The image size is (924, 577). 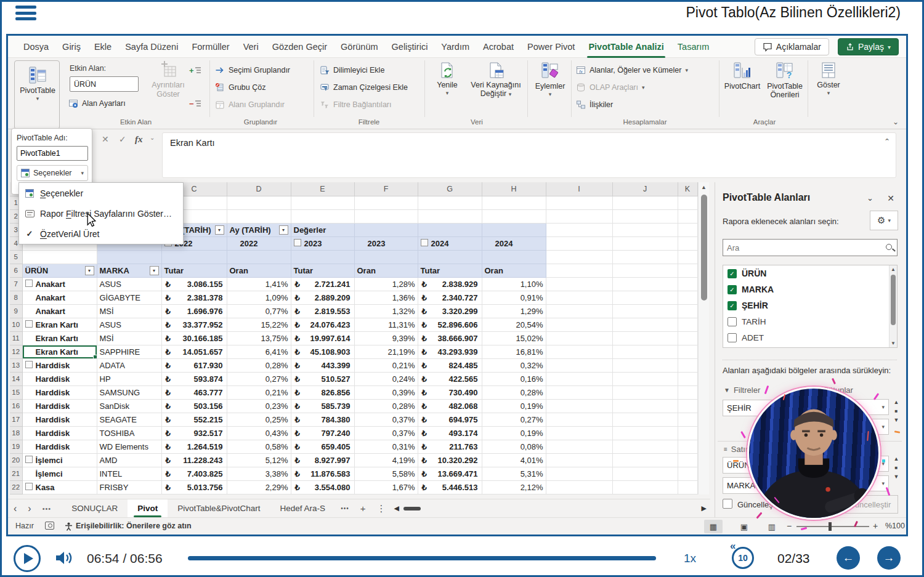 What do you see at coordinates (16, 338) in the screenshot?
I see `row-header-11: 11` at bounding box center [16, 338].